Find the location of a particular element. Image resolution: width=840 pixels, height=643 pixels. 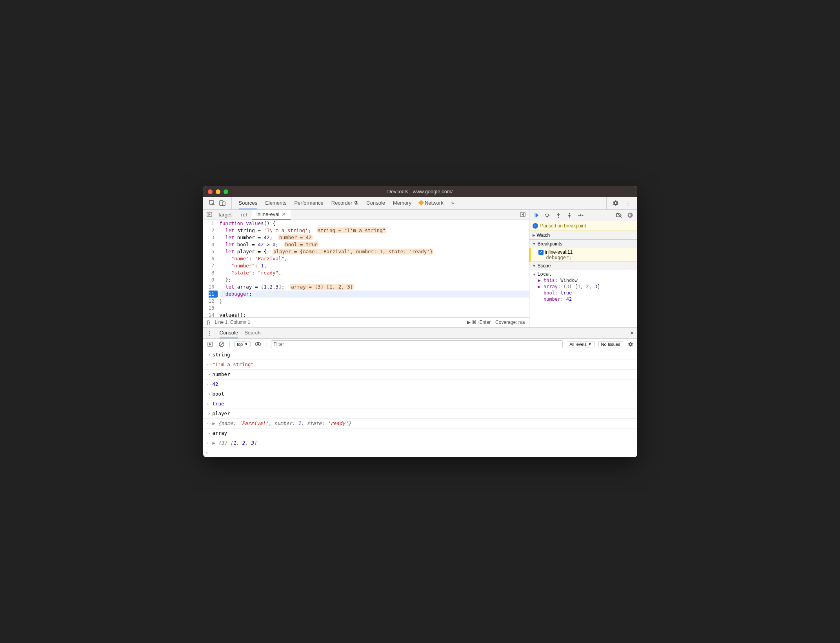

tab-recorder: Recorder ⚗ is located at coordinates (345, 203).